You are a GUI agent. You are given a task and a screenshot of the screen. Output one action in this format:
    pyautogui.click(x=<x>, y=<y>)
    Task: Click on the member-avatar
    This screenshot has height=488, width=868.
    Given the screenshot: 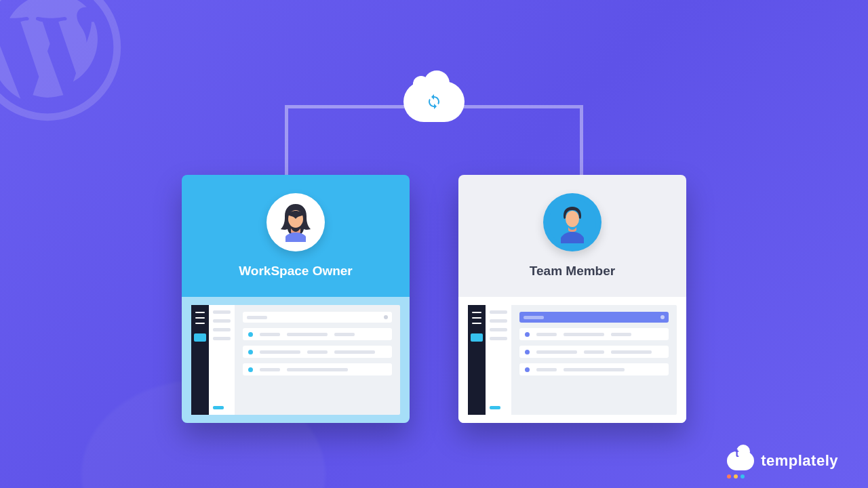 What is the action you would take?
    pyautogui.click(x=572, y=222)
    